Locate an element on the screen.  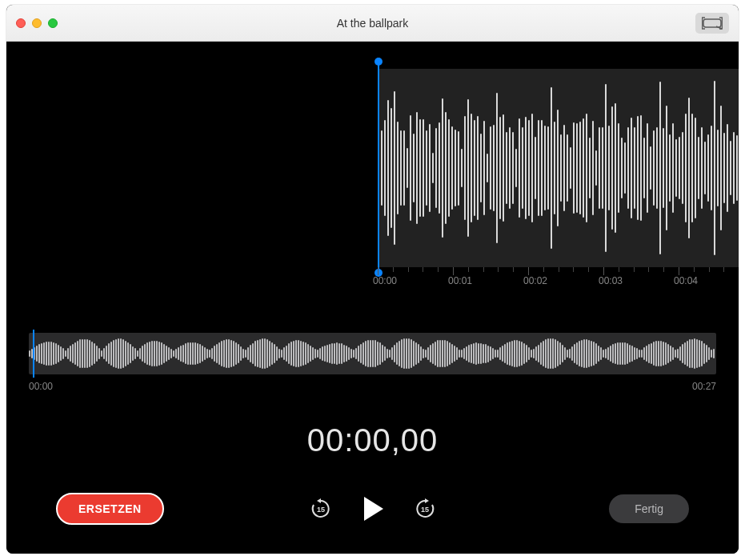
ruler-label: 00:03 is located at coordinates (611, 281).